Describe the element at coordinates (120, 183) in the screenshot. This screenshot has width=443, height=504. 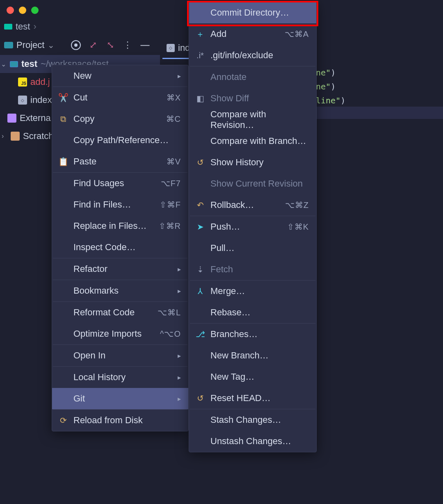
I see `menu-item: Find Usages⌥F7` at that location.